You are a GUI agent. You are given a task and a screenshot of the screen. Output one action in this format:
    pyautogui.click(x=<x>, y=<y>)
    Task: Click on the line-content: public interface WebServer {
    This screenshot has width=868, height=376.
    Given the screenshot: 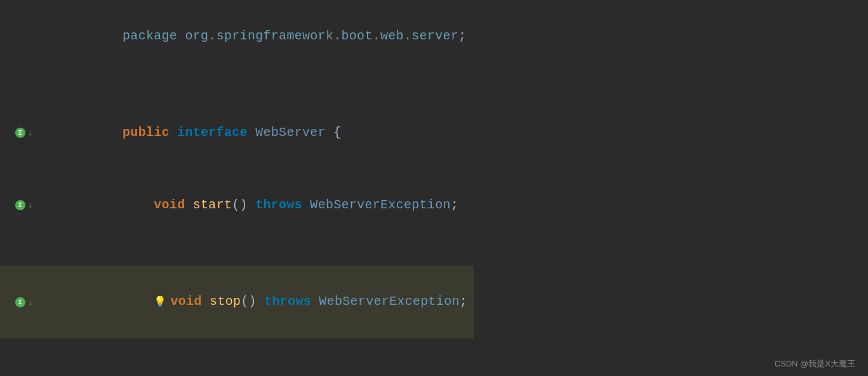 What is the action you would take?
    pyautogui.click(x=193, y=133)
    